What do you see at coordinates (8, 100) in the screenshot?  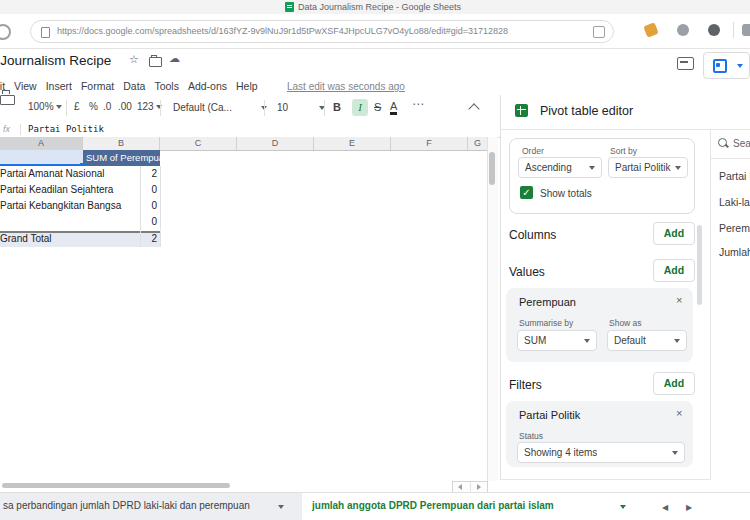 I see `print-icon` at bounding box center [8, 100].